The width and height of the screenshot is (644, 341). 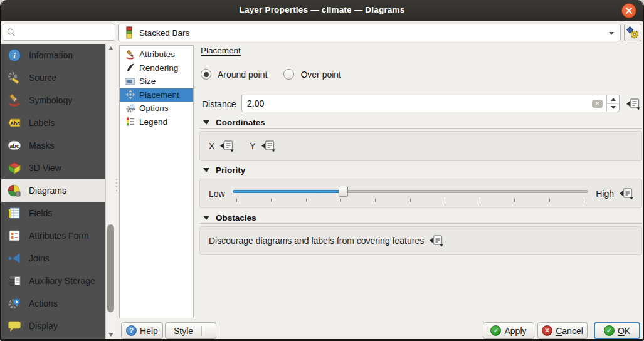 What do you see at coordinates (421, 123) in the screenshot?
I see `coordinates-group-header: Coordinates` at bounding box center [421, 123].